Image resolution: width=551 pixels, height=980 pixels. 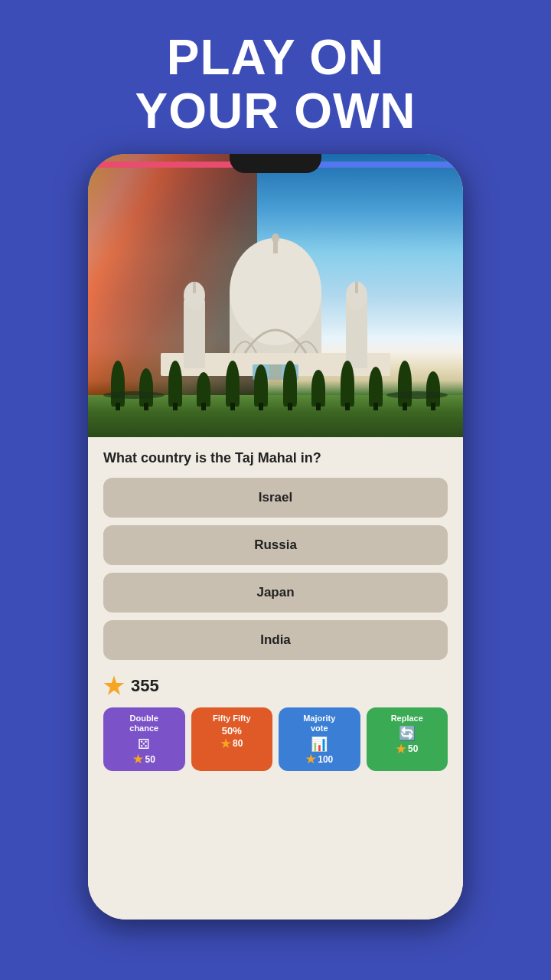 What do you see at coordinates (319, 760) in the screenshot?
I see `majority-vote-cost: 100` at bounding box center [319, 760].